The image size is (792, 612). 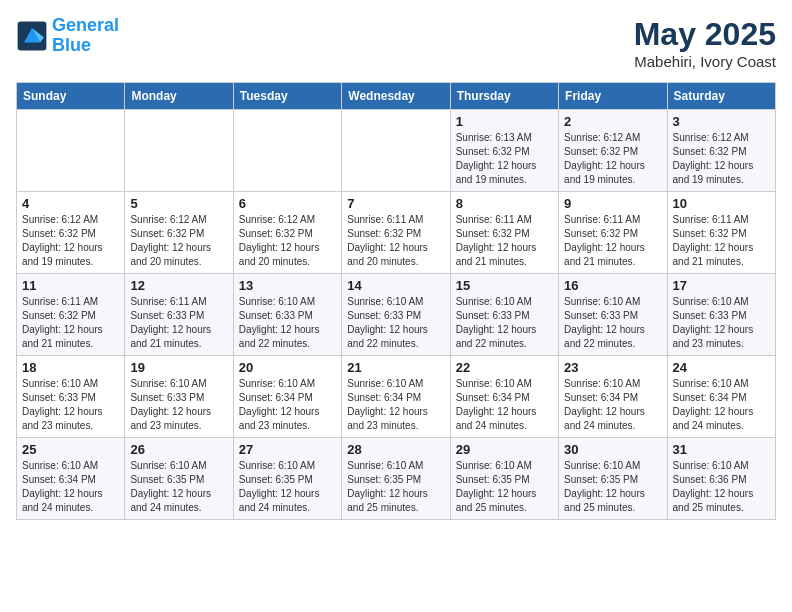 I want to click on calendar-cell: 28Sunrise: 6:10 AM Sunset: 6:35 PM Dayli…, so click(x=396, y=479).